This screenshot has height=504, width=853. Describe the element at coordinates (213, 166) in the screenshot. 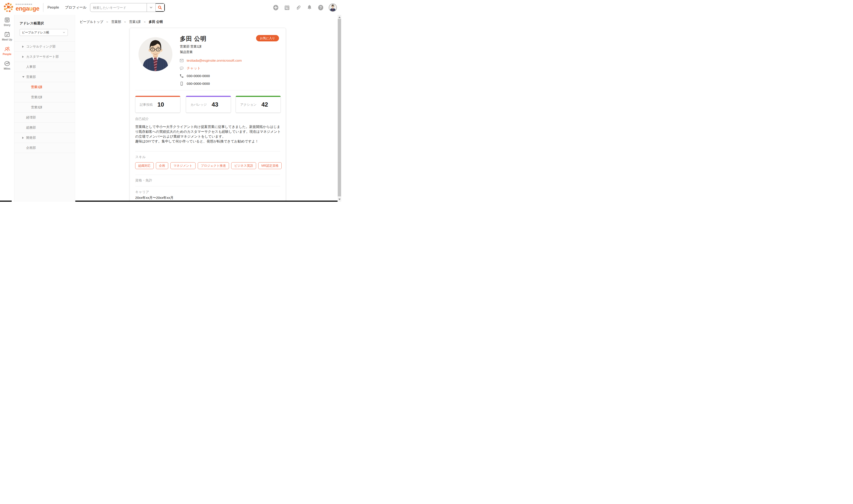

I see `skill-tag: プロジェクト推進` at that location.